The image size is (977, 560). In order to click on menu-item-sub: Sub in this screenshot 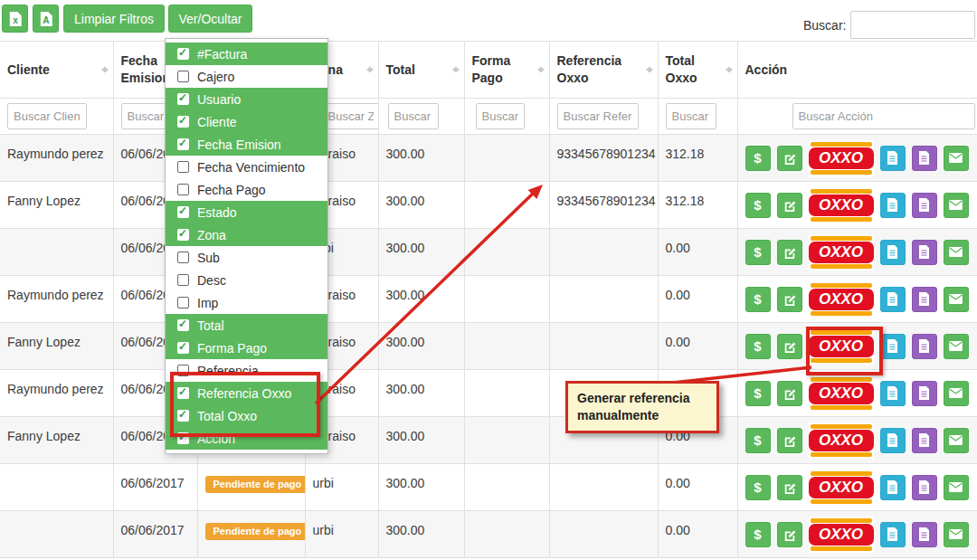, I will do `click(246, 257)`.